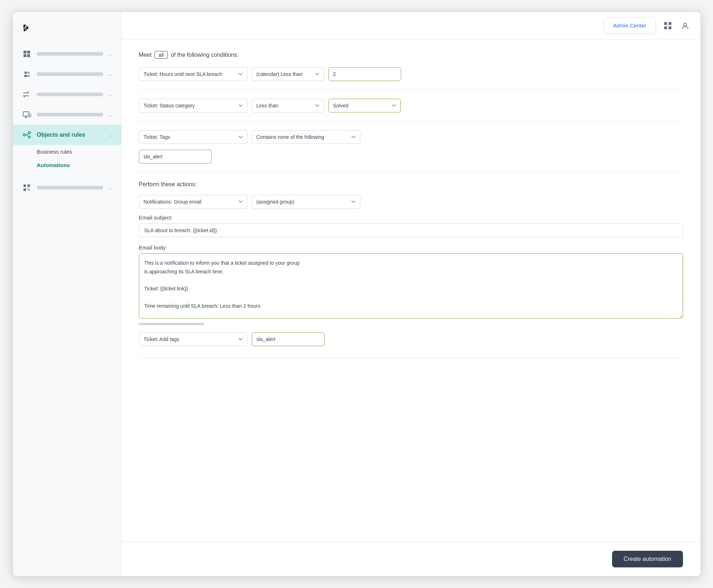 Image resolution: width=713 pixels, height=588 pixels. Describe the element at coordinates (193, 74) in the screenshot. I see `condition-1-field: Ticket: Hours until next SLA breach` at that location.